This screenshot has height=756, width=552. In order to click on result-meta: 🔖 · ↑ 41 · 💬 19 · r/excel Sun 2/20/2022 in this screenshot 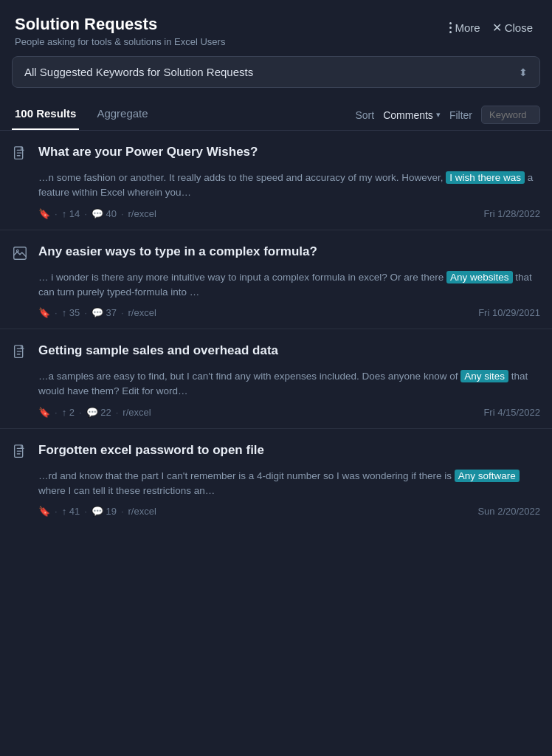, I will do `click(276, 511)`.